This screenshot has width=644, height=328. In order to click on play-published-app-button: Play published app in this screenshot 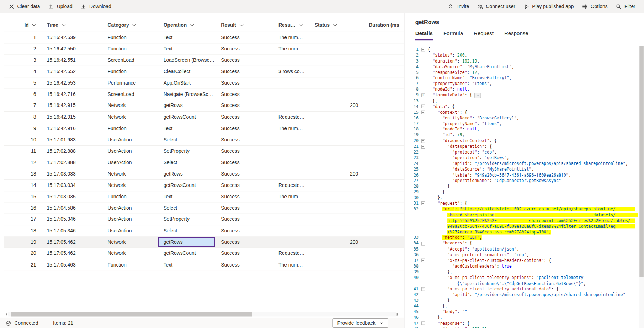, I will do `click(549, 6)`.